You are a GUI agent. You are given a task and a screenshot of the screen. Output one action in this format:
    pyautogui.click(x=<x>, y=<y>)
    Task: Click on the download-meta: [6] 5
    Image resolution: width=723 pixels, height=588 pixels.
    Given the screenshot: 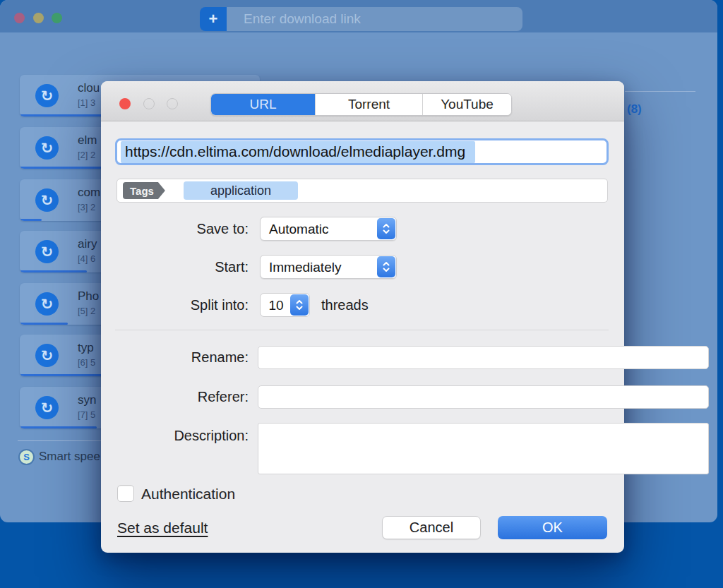 What is the action you would take?
    pyautogui.click(x=86, y=363)
    